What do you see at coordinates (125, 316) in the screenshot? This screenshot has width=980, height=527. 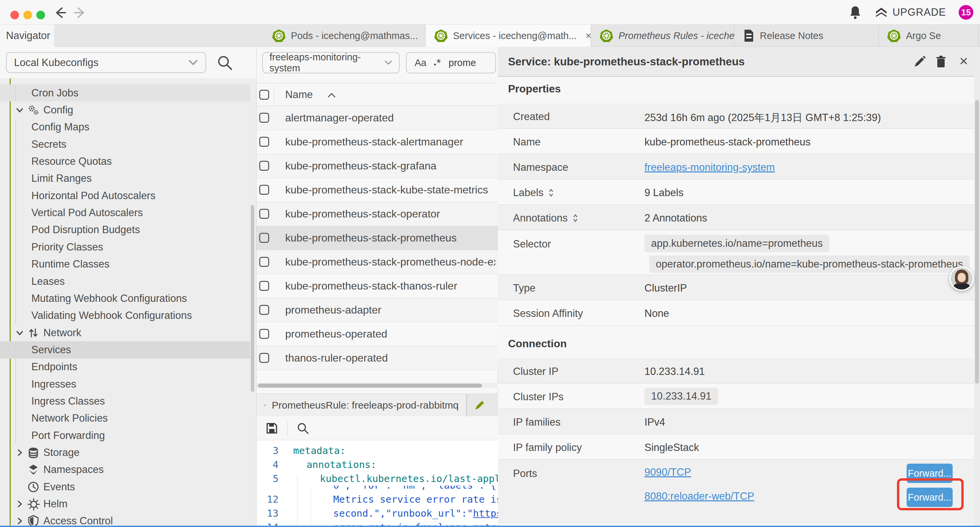 I see `sidebar-item-validating-webhook-configurations: Validating Webhook Configurations` at bounding box center [125, 316].